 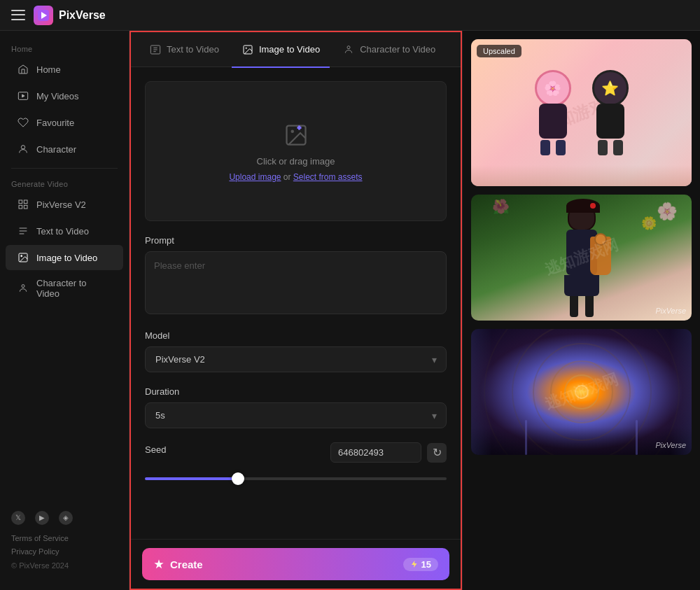 I want to click on upload-links: Upload image or Select from assets, so click(x=295, y=177).